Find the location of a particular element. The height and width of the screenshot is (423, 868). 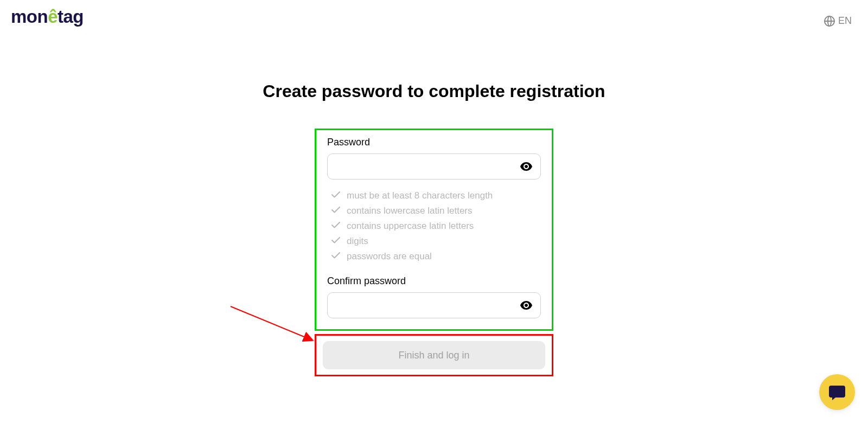

requirement-text: digits is located at coordinates (358, 241).